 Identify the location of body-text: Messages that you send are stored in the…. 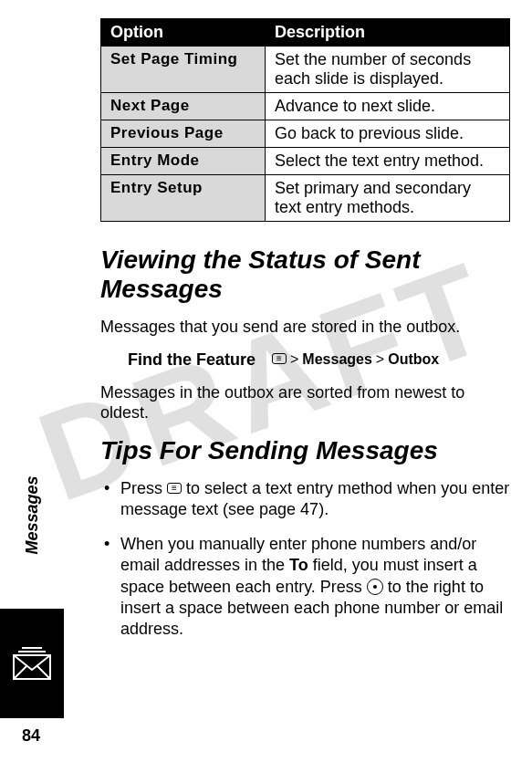
(305, 327).